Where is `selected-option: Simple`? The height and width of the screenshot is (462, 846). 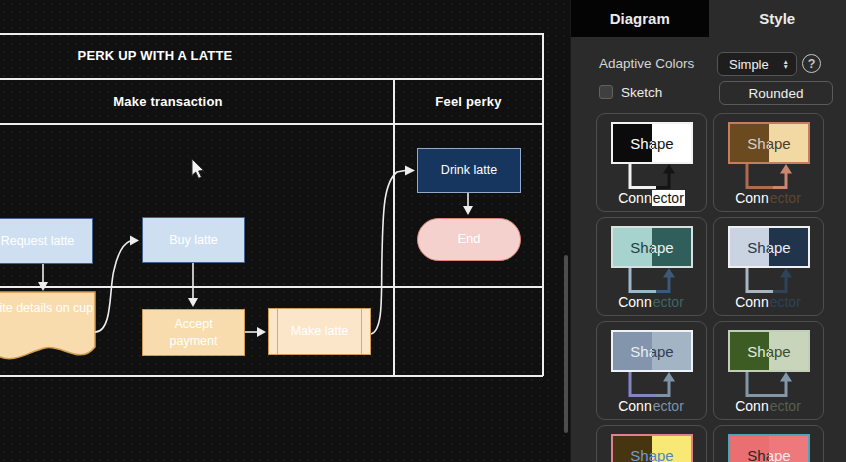
selected-option: Simple is located at coordinates (749, 64).